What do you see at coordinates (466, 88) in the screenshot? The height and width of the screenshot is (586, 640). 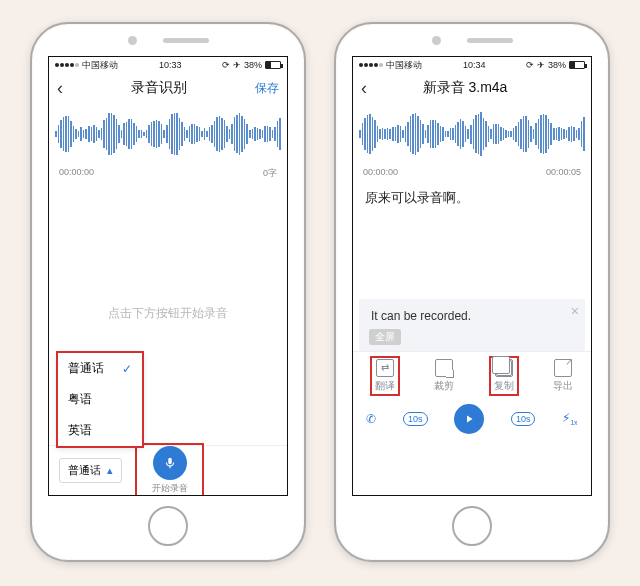 I see `page-title: 新录音 3.m4a` at bounding box center [466, 88].